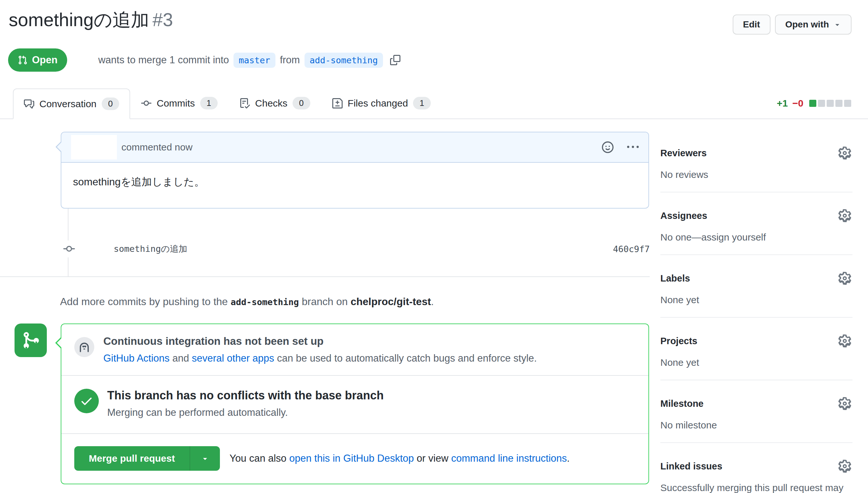  I want to click on projects-content: None yet, so click(757, 363).